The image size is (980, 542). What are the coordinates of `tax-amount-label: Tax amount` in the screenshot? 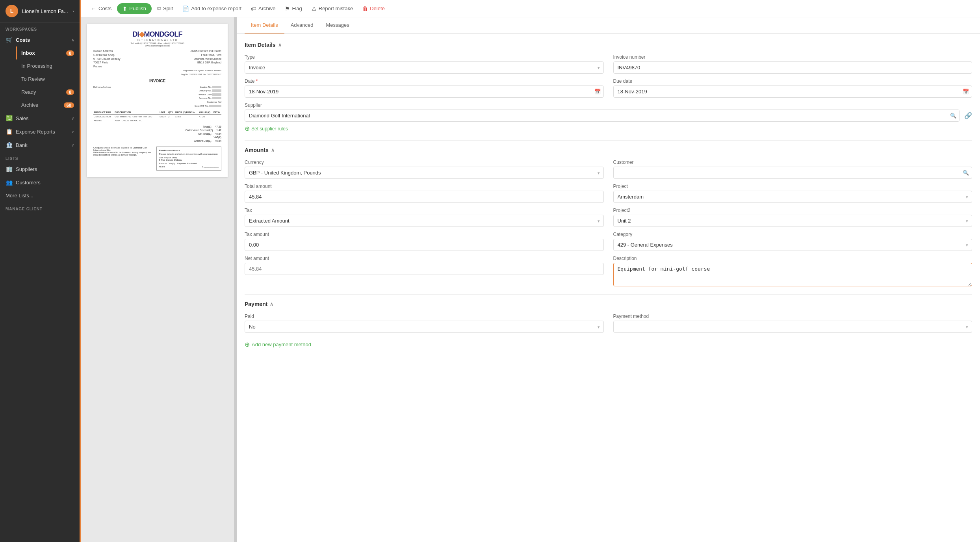 It's located at (424, 234).